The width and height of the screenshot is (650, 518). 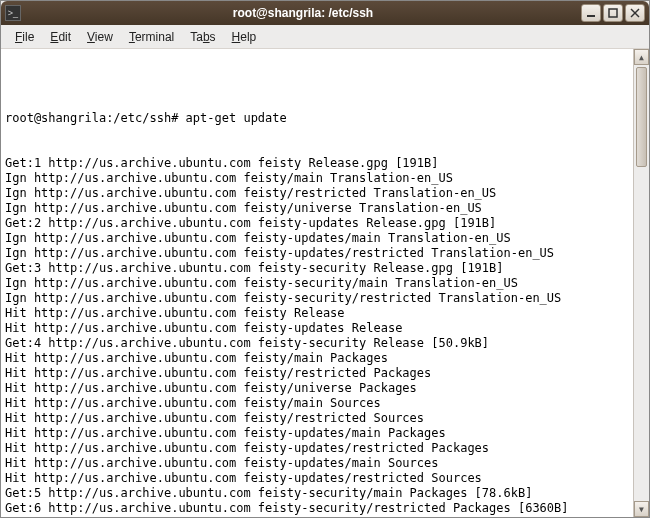 I want to click on terminal-output-line: Get:3 http://us.archive.ubuntu.com feist…, so click(x=317, y=268).